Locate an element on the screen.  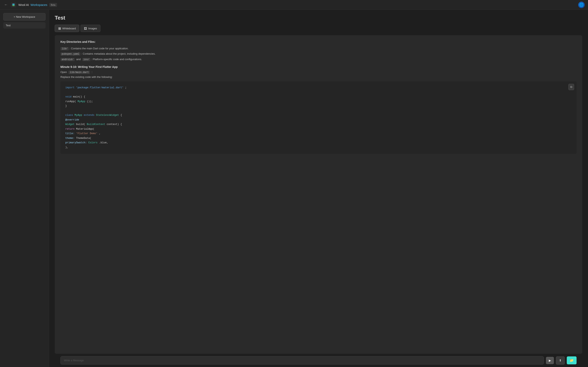
replace-line: Replace the existing code with the follo… is located at coordinates (319, 77).